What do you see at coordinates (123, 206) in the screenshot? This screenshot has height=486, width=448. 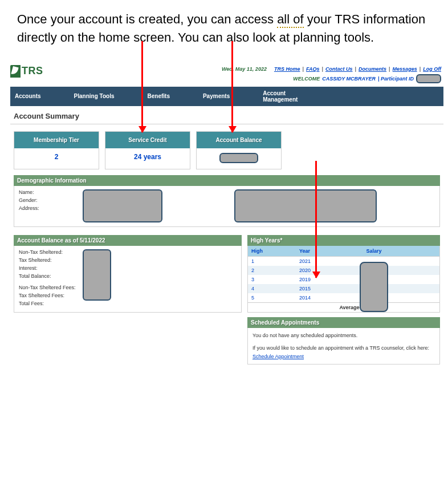 I see `demo-redacted-left` at bounding box center [123, 206].